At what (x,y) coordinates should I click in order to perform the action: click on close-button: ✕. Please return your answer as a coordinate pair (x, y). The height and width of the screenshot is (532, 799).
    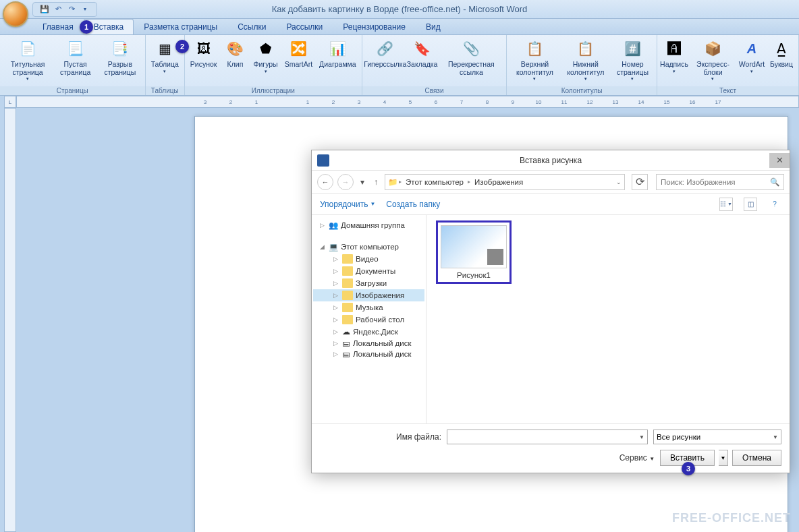
    Looking at the image, I should click on (779, 160).